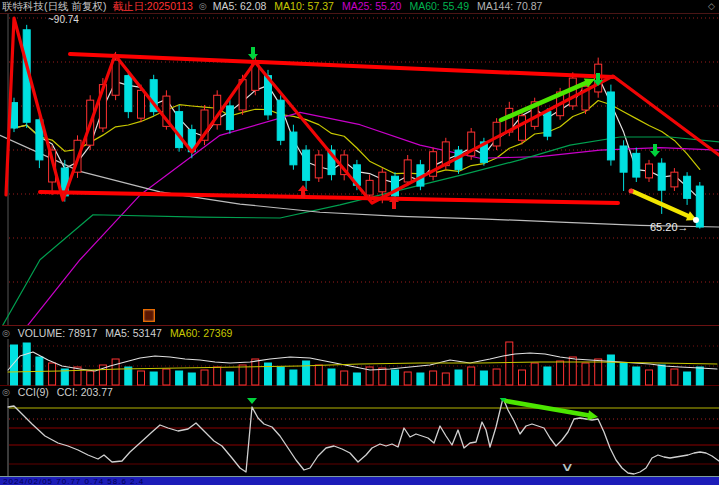  Describe the element at coordinates (342, 66) in the screenshot. I see `channel-upper-line` at that location.